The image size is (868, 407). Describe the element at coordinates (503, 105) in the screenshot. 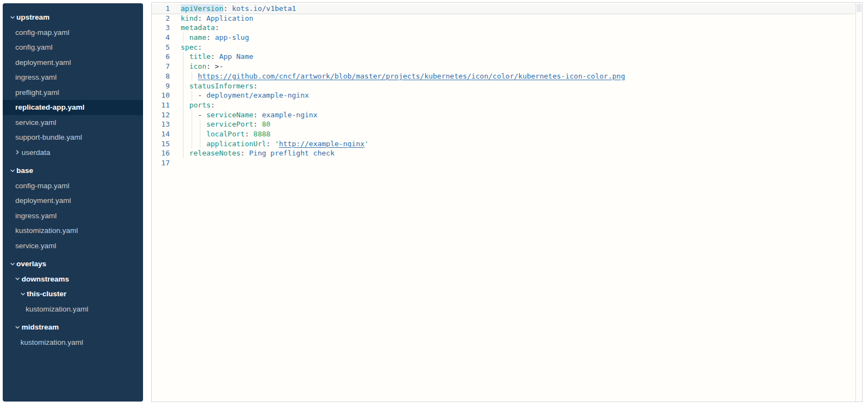

I see `code-line: 11 ports:` at that location.